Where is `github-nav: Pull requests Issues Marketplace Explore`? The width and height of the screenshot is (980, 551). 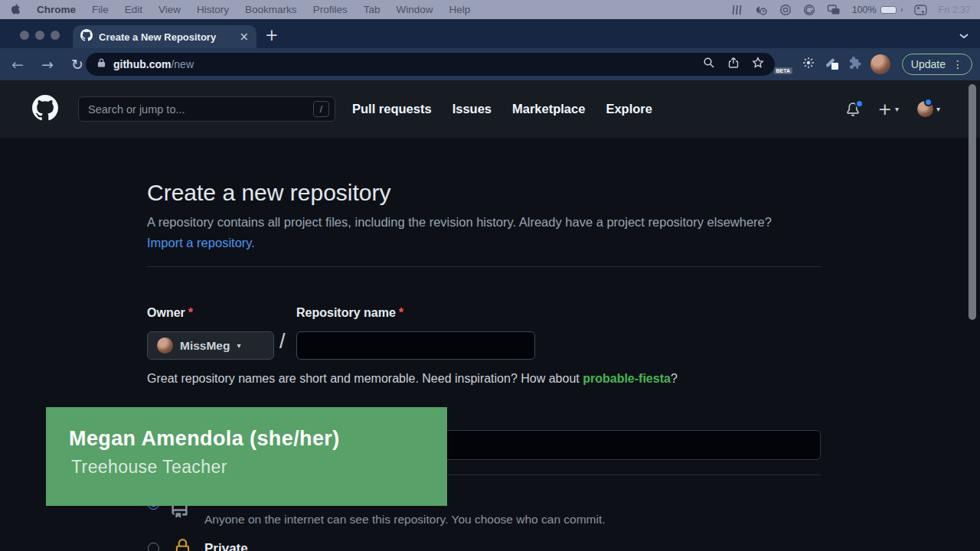 github-nav: Pull requests Issues Marketplace Explore is located at coordinates (502, 109).